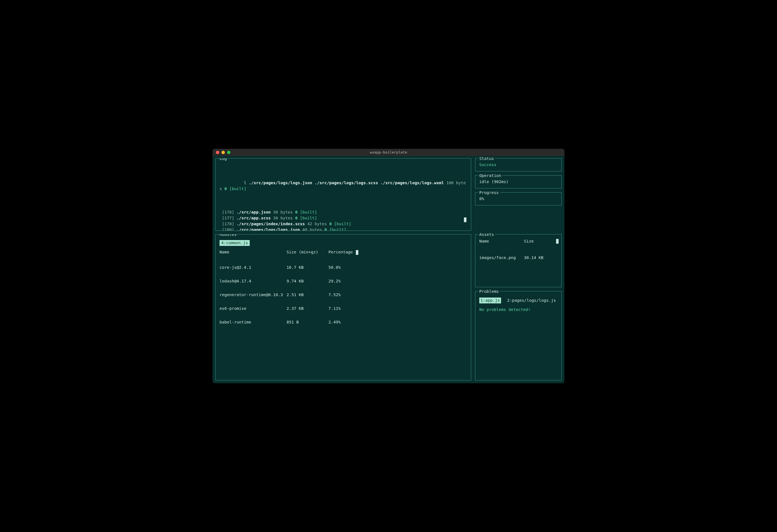  Describe the element at coordinates (223, 152) in the screenshot. I see `minimize-icon` at that location.